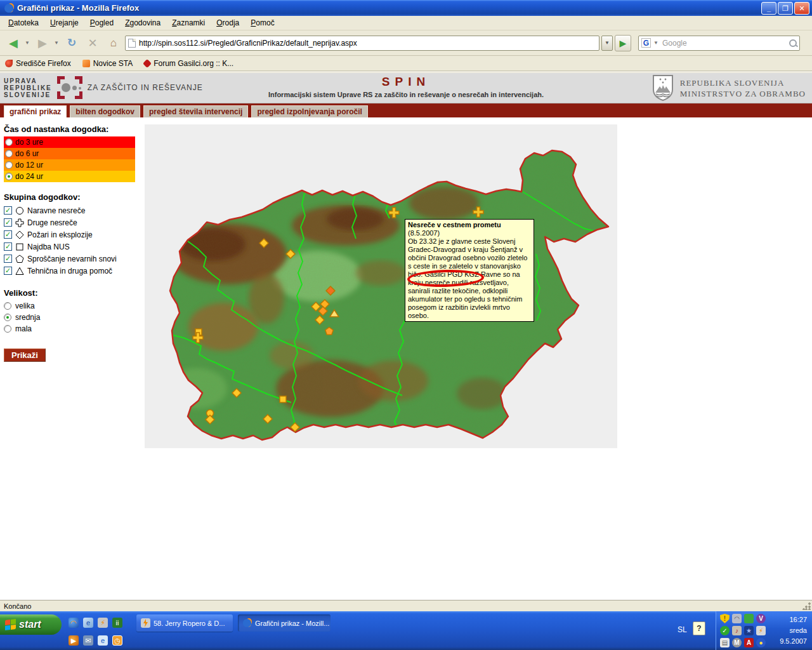  What do you see at coordinates (362, 43) in the screenshot?
I see `url-bar: http://spin.sos112.si/Pregled/GraficniPr…` at bounding box center [362, 43].